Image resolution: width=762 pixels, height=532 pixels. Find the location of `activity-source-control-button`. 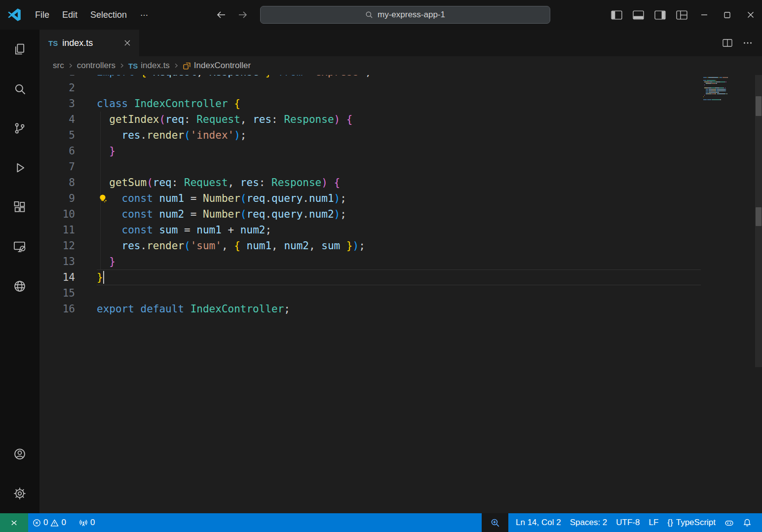

activity-source-control-button is located at coordinates (20, 128).